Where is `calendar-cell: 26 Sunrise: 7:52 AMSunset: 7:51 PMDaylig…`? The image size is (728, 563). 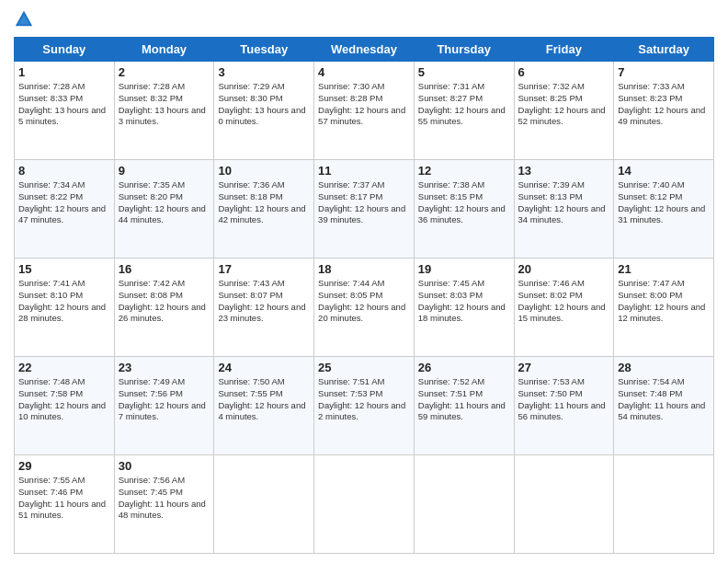
calendar-cell: 26 Sunrise: 7:52 AMSunset: 7:51 PMDaylig… is located at coordinates (463, 407).